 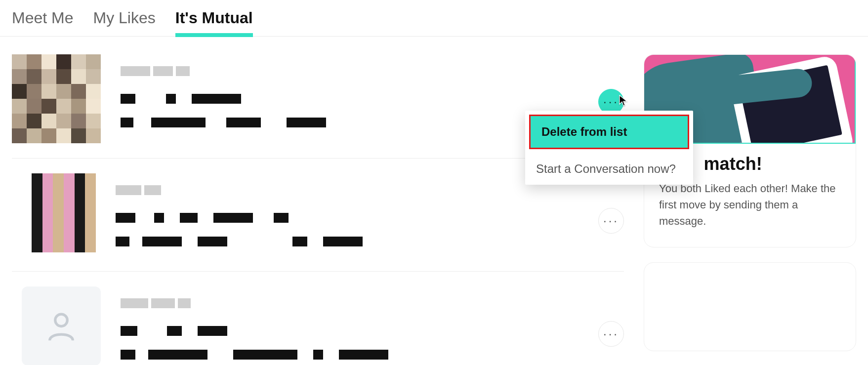 I want to click on more-options-dropdown: Delete from list Start a Conversation no…, so click(x=609, y=148).